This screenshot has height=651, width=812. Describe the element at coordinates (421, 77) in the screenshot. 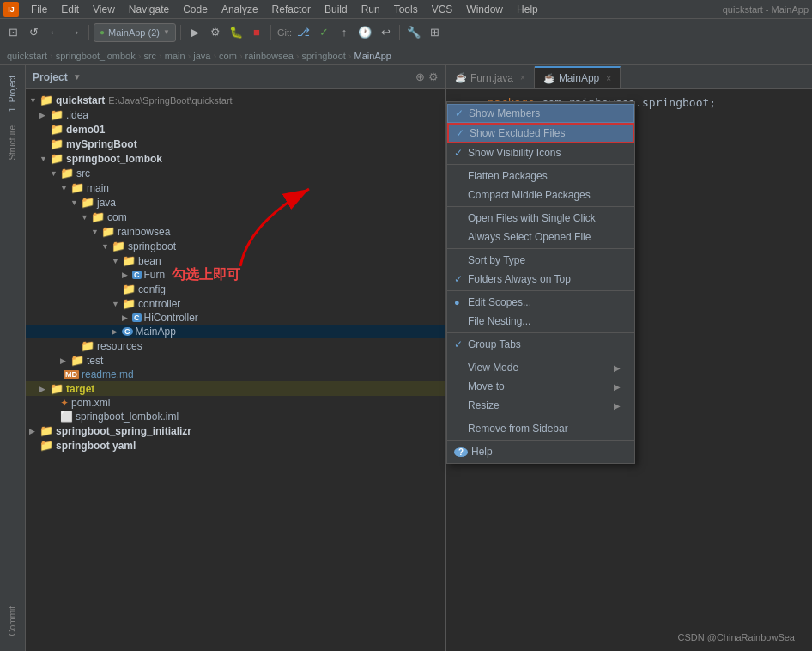

I see `project-add-icon: ⊕` at that location.